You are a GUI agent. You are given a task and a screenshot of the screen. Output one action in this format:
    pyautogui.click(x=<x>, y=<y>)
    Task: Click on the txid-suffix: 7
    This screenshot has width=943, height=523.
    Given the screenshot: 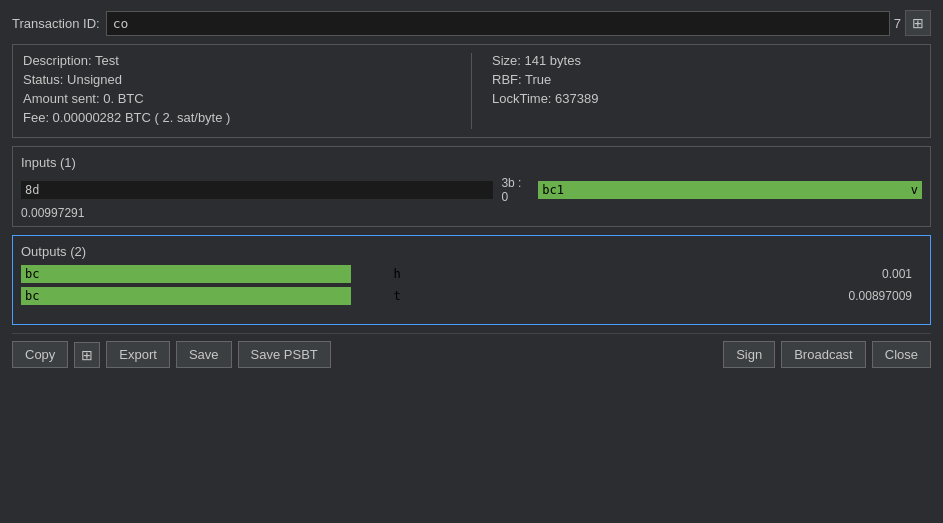 What is the action you would take?
    pyautogui.click(x=898, y=24)
    